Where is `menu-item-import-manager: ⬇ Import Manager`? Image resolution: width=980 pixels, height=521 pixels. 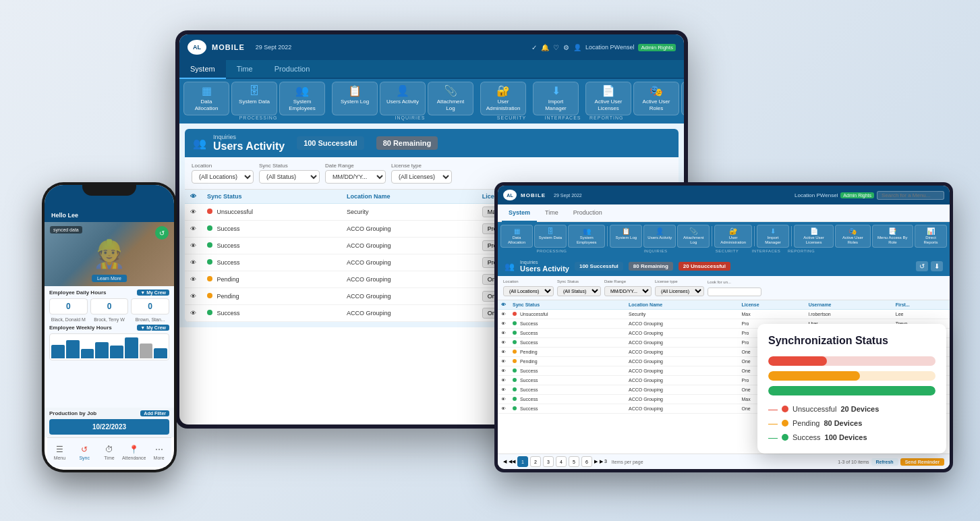 menu-item-import-manager: ⬇ Import Manager is located at coordinates (556, 99).